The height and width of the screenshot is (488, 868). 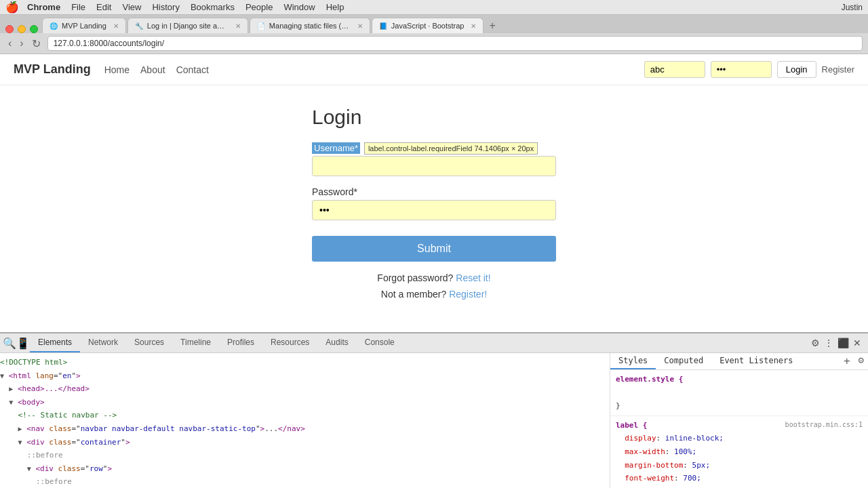 What do you see at coordinates (305, 403) in the screenshot?
I see `html-body: ▼ <body>` at bounding box center [305, 403].